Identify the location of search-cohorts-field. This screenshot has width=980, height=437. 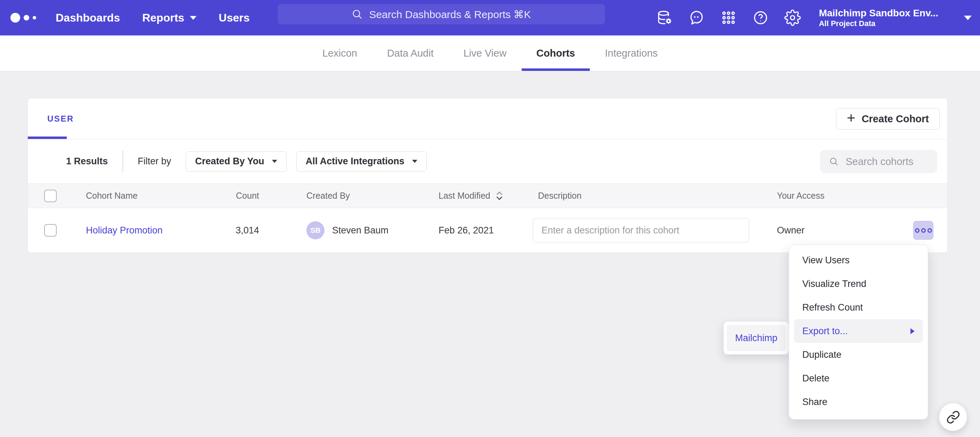
(879, 161).